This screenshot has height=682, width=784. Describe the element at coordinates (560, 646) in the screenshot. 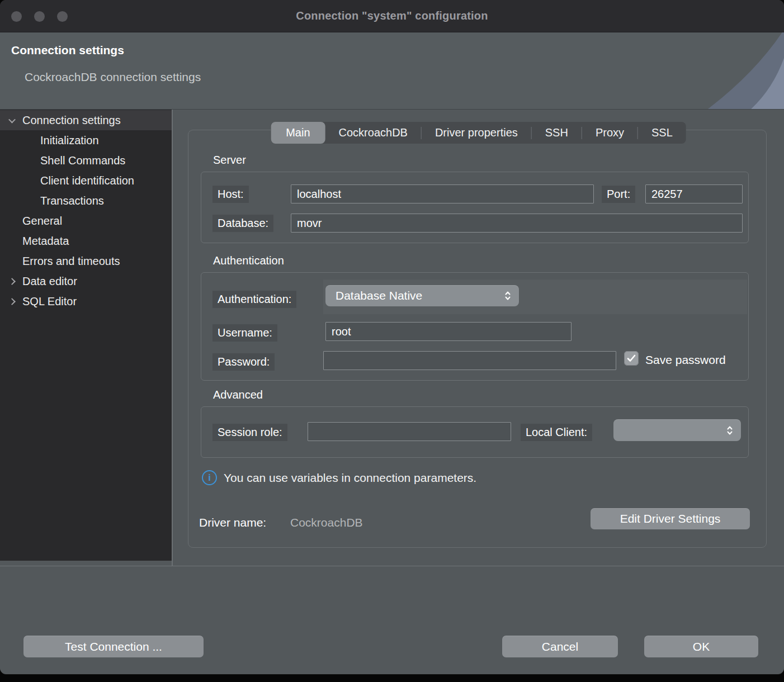

I see `cancel-button: Cancel` at that location.